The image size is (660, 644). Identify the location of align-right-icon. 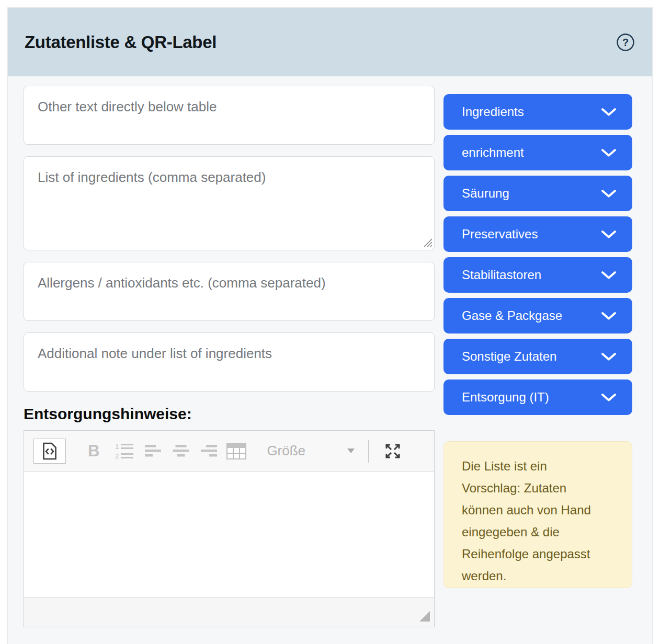
(208, 451).